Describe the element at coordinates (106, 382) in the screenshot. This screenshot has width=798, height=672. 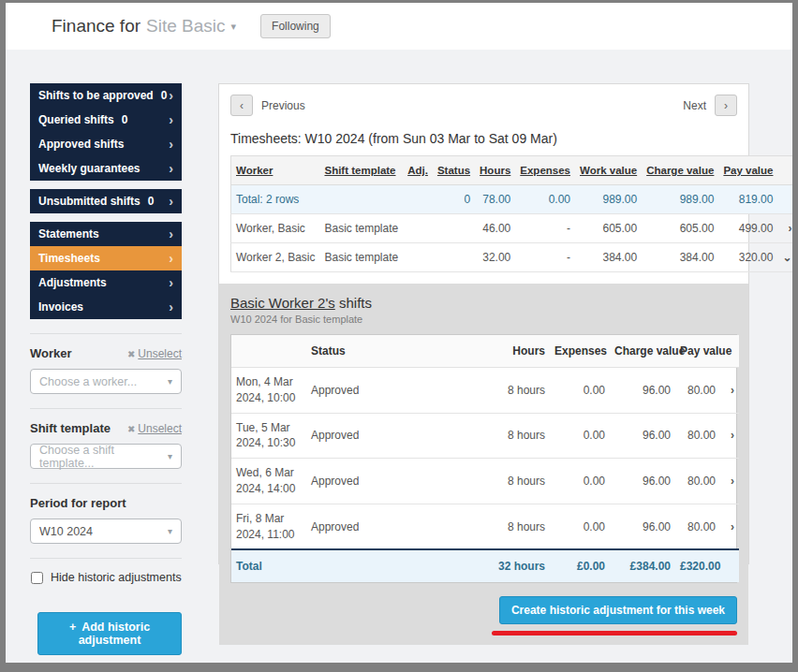
I see `worker-select: Choose a worker... ▾` at that location.